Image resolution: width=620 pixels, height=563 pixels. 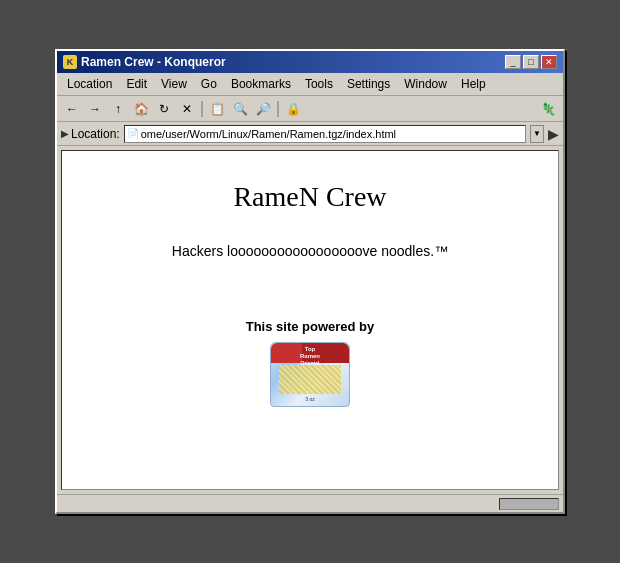 What do you see at coordinates (310, 109) in the screenshot?
I see `toolbar: ← → ↑ 🏠 ↻ ✕ 📋 🔍 🔎 🔒 🦎` at bounding box center [310, 109].